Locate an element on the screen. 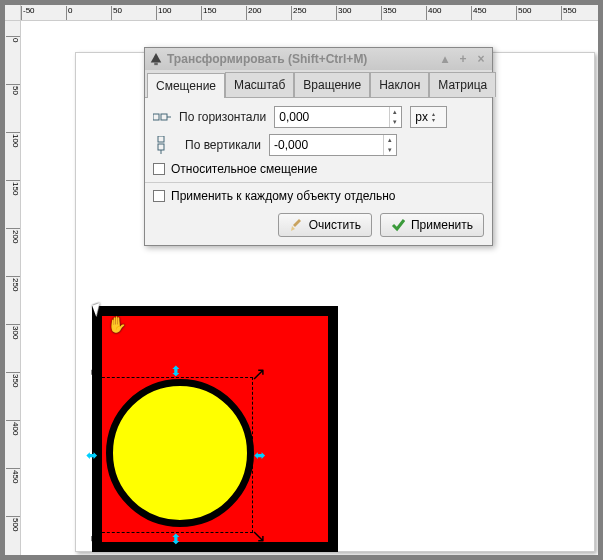 The height and width of the screenshot is (560, 603). tab-strip: СмещениеМасштабВращениеНаклонМатрица is located at coordinates (318, 84).